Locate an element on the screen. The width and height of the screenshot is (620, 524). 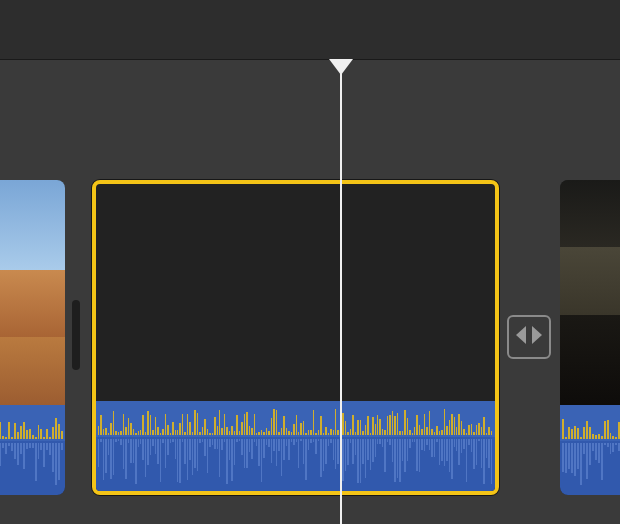
playhead is located at coordinates (341, 292).